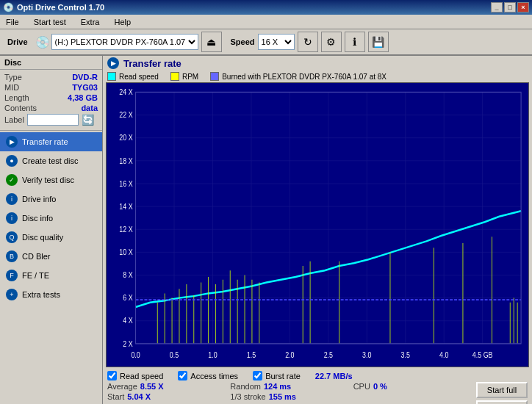  I want to click on svg-text: 1.5, so click(251, 355).